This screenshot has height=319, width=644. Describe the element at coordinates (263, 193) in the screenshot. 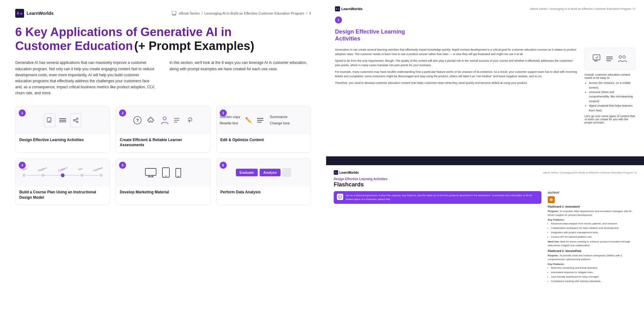

I see `card-6-body: Perform Data Analysis` at that location.